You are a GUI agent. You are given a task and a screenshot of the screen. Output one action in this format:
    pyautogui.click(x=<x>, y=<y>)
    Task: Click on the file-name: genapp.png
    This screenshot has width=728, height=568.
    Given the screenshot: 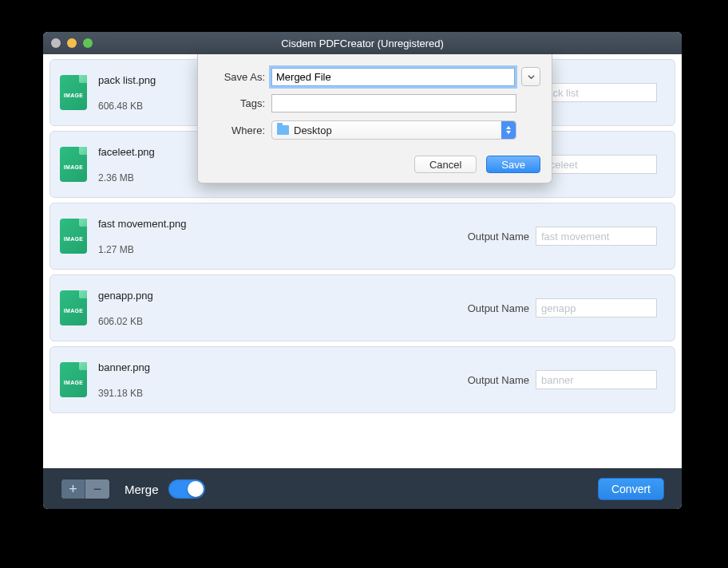 What is the action you would take?
    pyautogui.click(x=126, y=295)
    